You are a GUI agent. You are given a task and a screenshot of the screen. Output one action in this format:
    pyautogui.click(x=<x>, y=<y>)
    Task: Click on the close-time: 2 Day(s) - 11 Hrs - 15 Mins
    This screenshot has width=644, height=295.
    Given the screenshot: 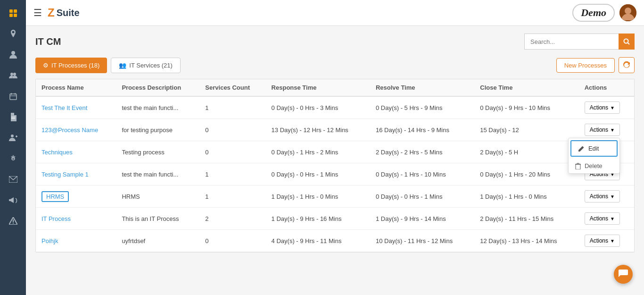 What is the action you would take?
    pyautogui.click(x=526, y=219)
    